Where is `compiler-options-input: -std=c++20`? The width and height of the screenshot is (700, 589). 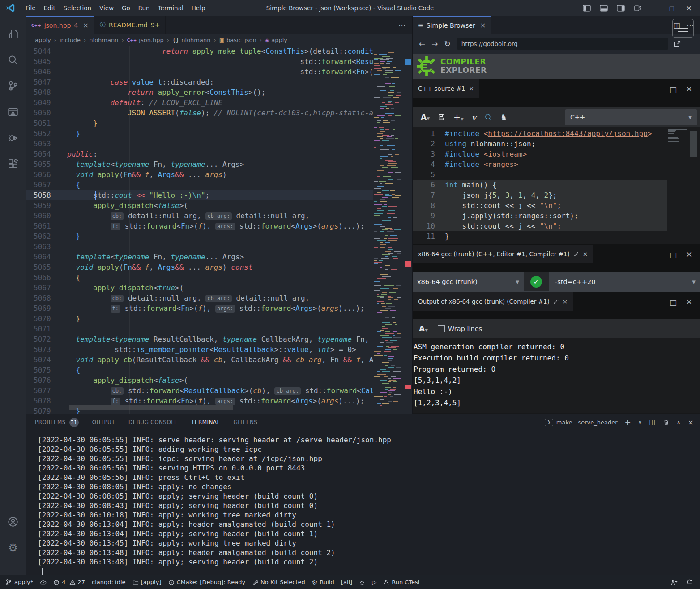 compiler-options-input: -std=c++20 is located at coordinates (623, 282).